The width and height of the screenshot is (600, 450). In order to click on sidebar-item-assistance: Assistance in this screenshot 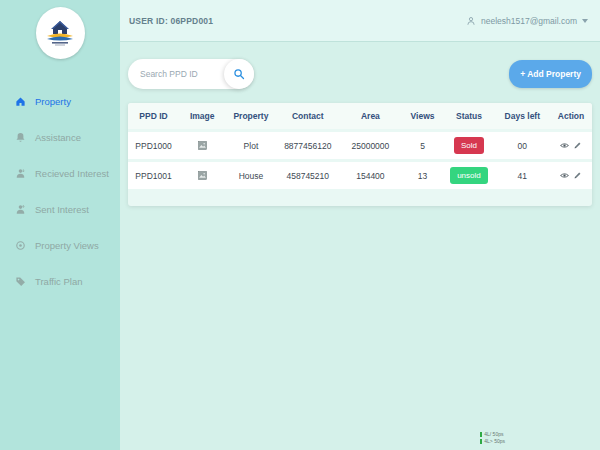, I will do `click(60, 137)`.